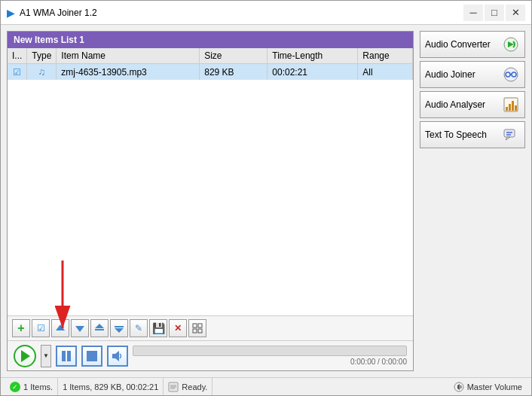 The height and width of the screenshot is (396, 532). I want to click on text-to-speech-button: Text To Speech, so click(472, 135).